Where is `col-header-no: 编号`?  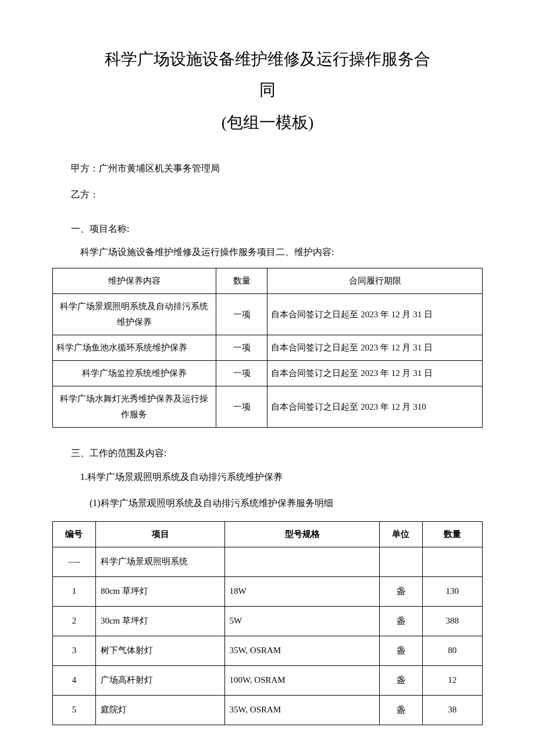 col-header-no: 编号 is located at coordinates (74, 534).